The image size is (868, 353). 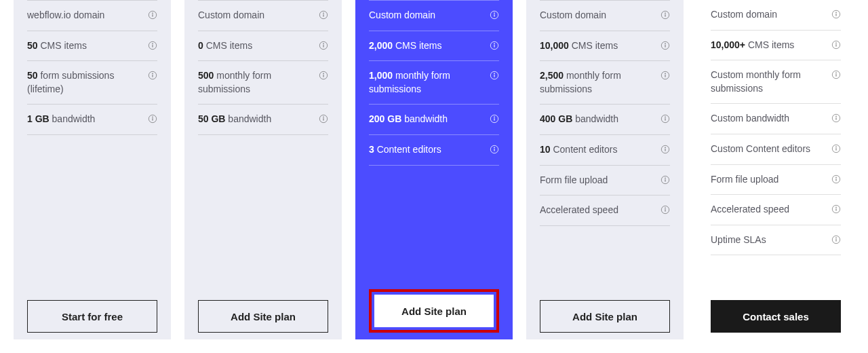 What do you see at coordinates (600, 181) in the screenshot?
I see `feature-text: Form file upload` at bounding box center [600, 181].